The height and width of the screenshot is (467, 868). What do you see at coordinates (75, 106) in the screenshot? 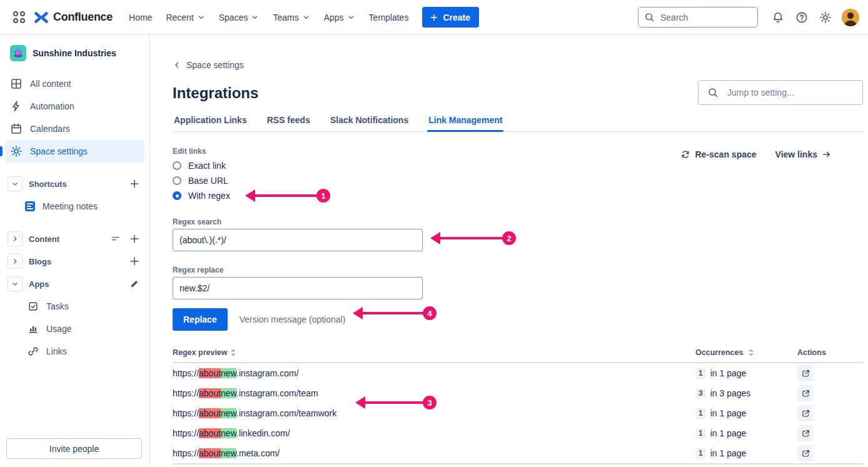
I see `sidebar-item-automation: Automation` at bounding box center [75, 106].